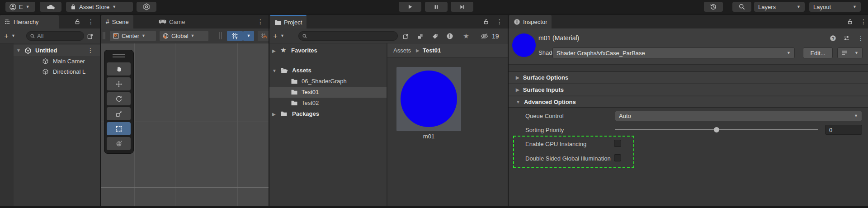  Describe the element at coordinates (846, 38) in the screenshot. I see `presets-button` at that location.